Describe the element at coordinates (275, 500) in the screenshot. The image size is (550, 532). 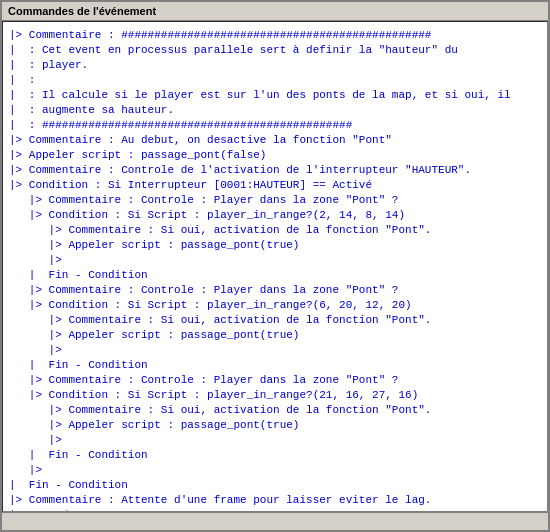
I see `line-32: |> Commentaire : Attente d'une frame pou…` at that location.